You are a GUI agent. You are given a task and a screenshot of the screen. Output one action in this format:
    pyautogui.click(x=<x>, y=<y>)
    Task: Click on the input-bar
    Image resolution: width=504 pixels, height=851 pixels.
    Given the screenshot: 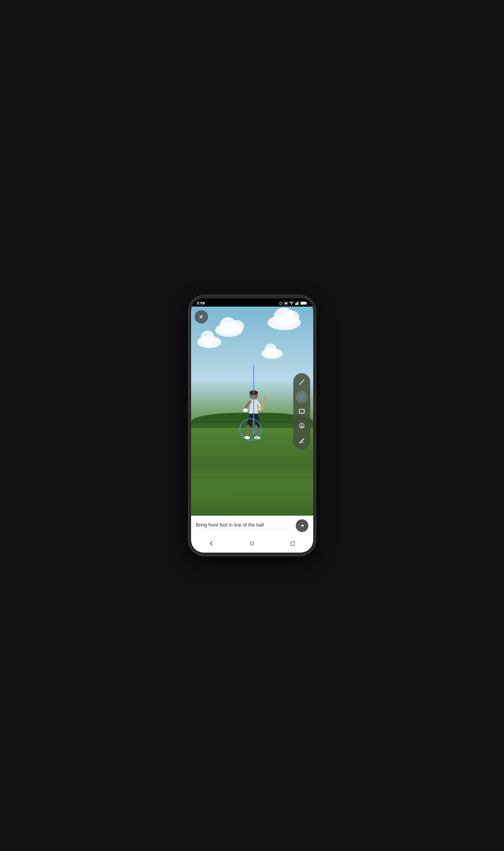 What is the action you would take?
    pyautogui.click(x=252, y=525)
    